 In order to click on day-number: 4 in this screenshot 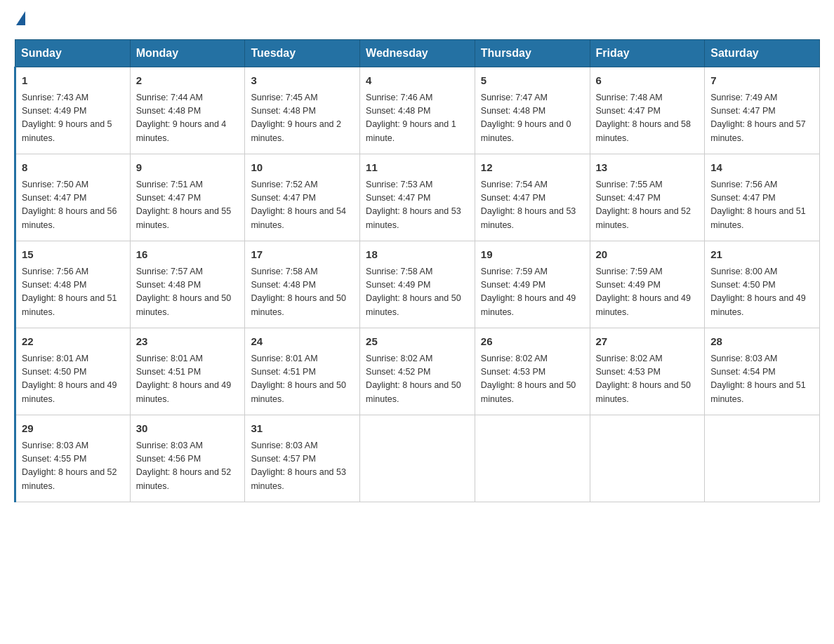, I will do `click(417, 81)`.